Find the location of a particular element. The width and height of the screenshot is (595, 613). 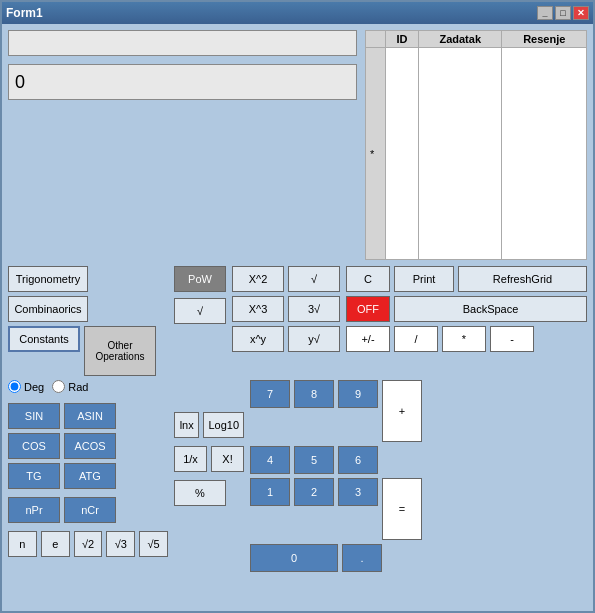

cbrt-button: 3√ is located at coordinates (314, 309).